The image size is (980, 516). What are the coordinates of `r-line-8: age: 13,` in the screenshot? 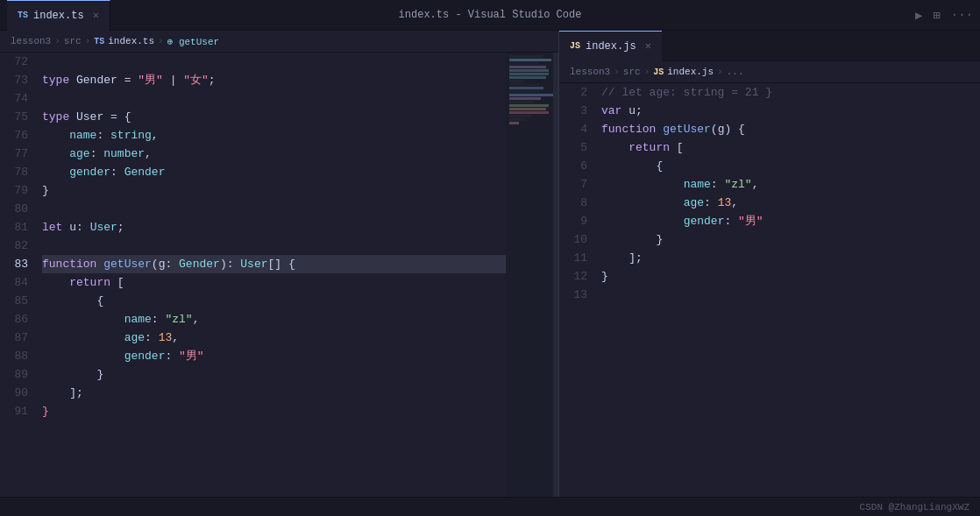 It's located at (791, 203).